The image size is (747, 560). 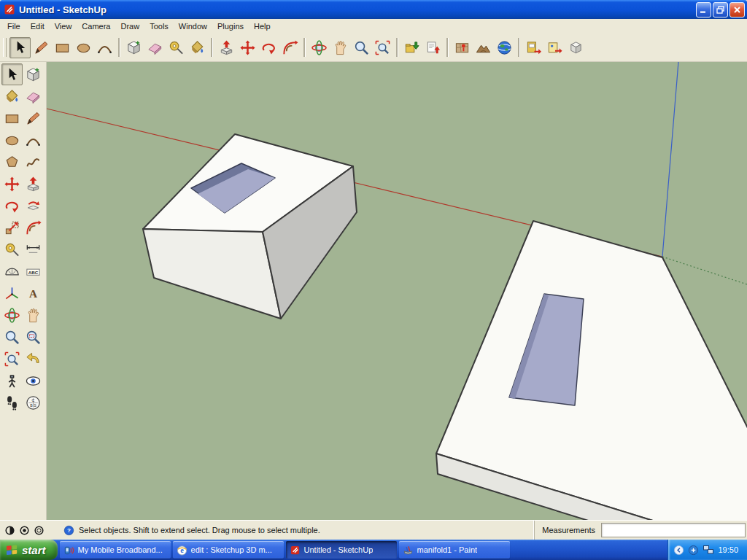 What do you see at coordinates (693, 550) in the screenshot?
I see `tray-connection-icon` at bounding box center [693, 550].